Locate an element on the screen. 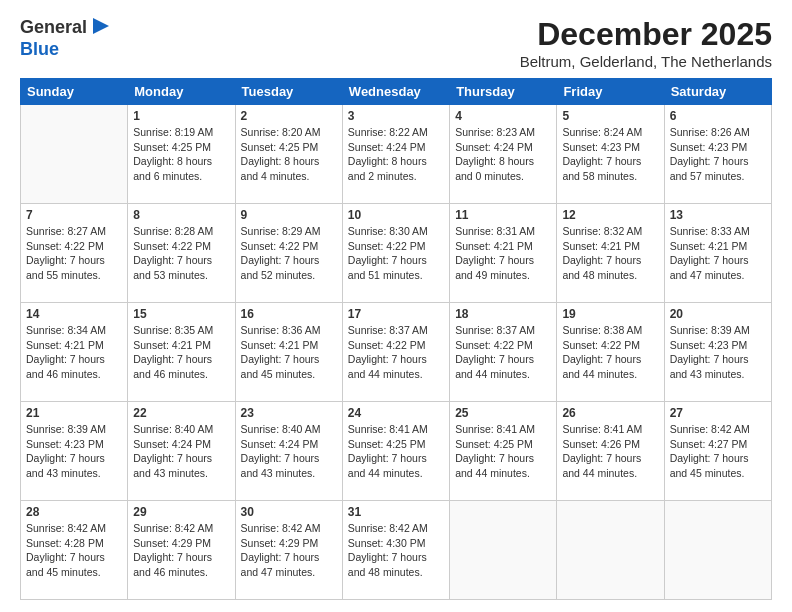 This screenshot has height=612, width=792. weekday-header-monday: Monday is located at coordinates (182, 92).